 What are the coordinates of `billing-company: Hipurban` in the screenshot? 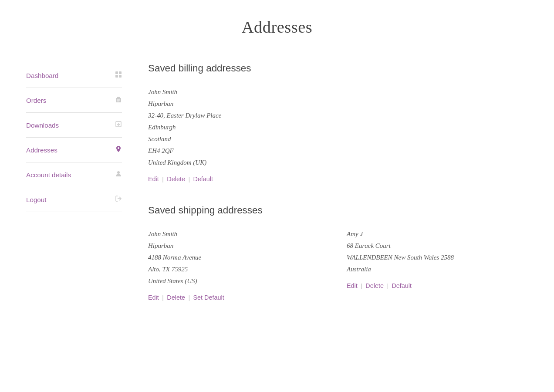 It's located at (338, 104).